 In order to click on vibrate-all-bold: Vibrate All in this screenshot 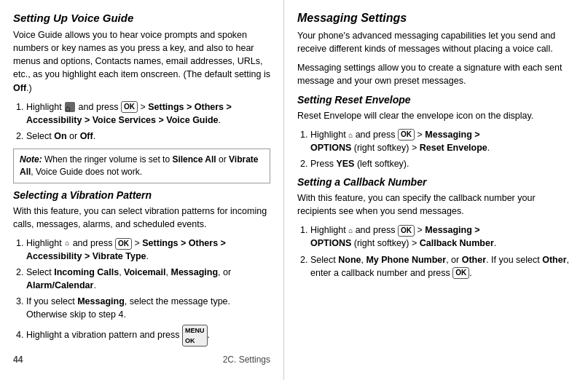, I will do `click(139, 166)`.